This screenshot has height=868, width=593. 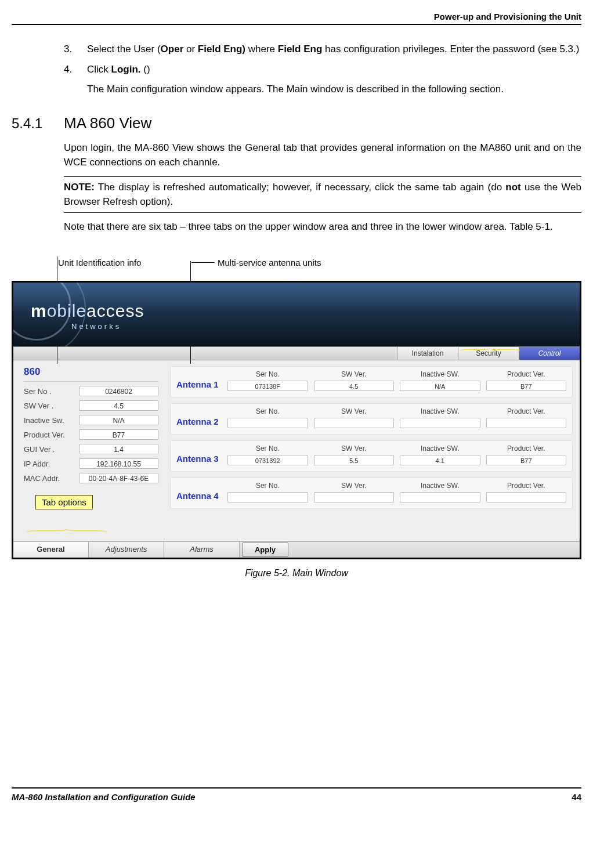 I want to click on note-box: NOTE: The display is refreshed automatic…, so click(x=323, y=195).